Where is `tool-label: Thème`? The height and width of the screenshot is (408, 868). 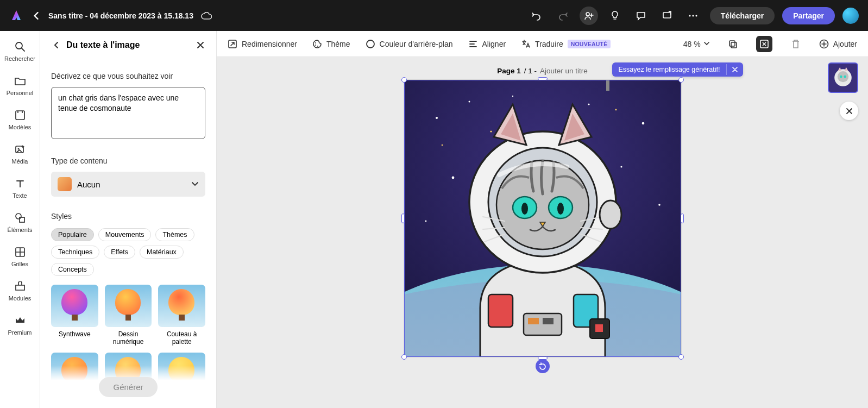 tool-label: Thème is located at coordinates (338, 44).